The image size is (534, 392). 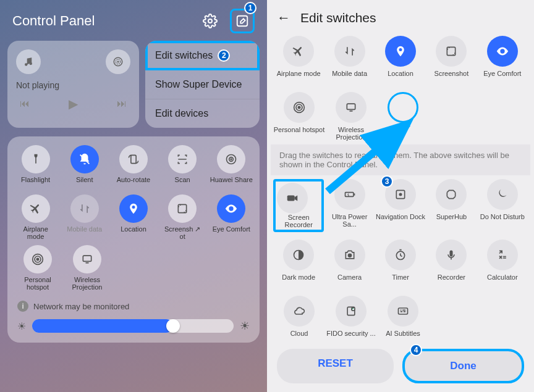 I want to click on switch-label: Huawei Share, so click(x=231, y=183).